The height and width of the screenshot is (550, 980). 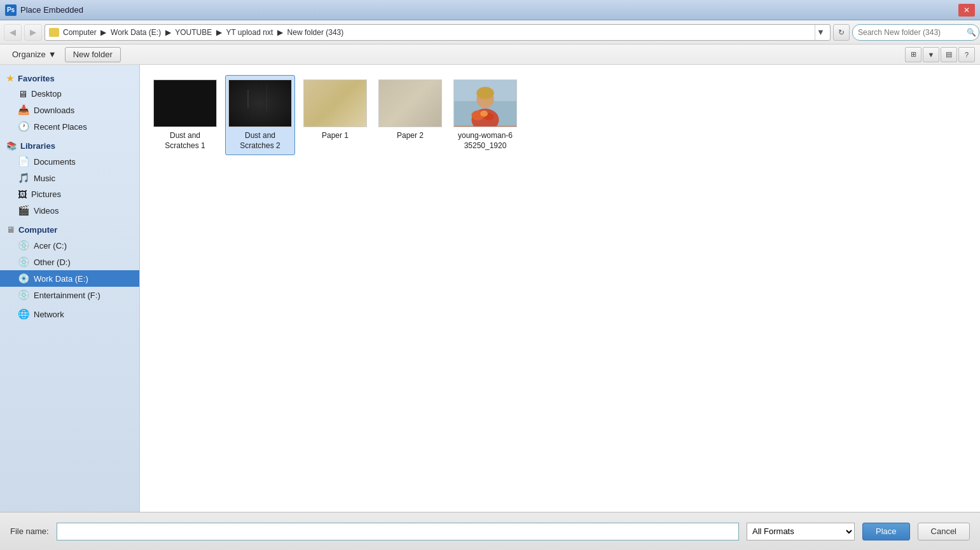 What do you see at coordinates (801, 532) in the screenshot?
I see `format-select: All Formats` at bounding box center [801, 532].